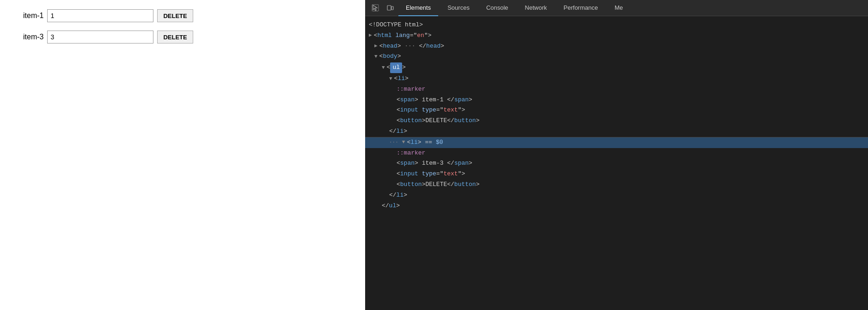 This screenshot has height=310, width=868. Describe the element at coordinates (175, 16) in the screenshot. I see `item-1-delete-button: DELETE` at that location.